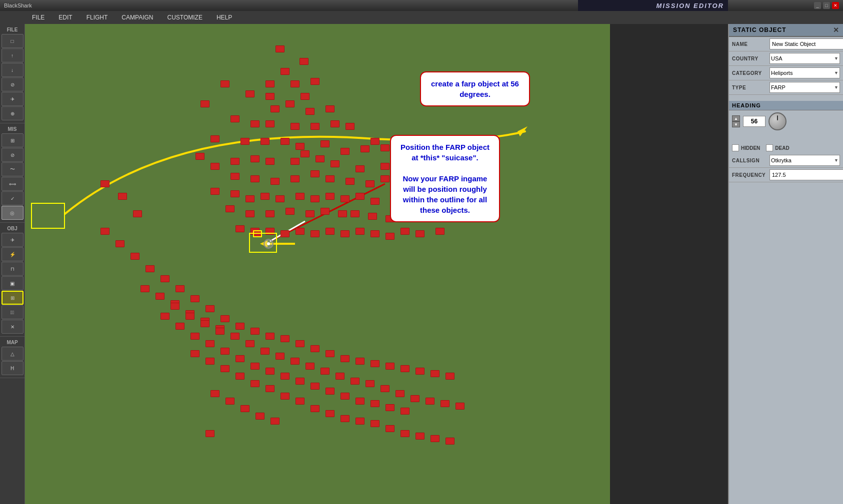 This screenshot has width=843, height=504. I want to click on sidebar-obj-triangle: △⃤, so click(12, 312).